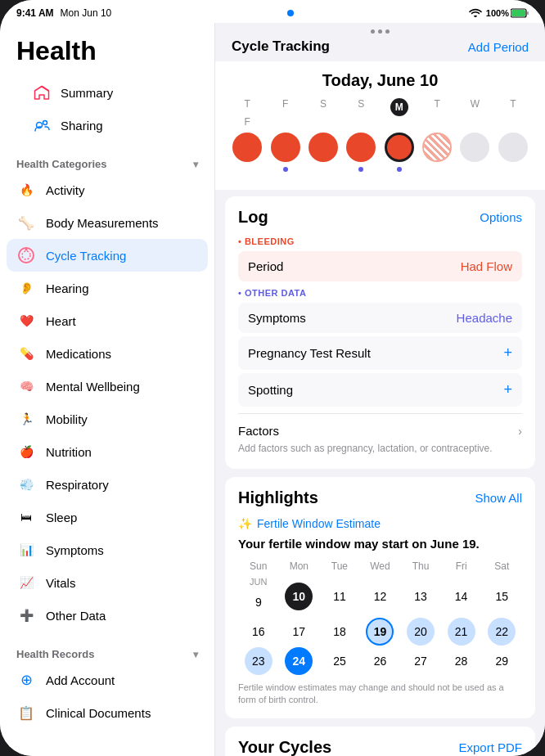  I want to click on sidebar-item-label: Symptoms, so click(75, 550).